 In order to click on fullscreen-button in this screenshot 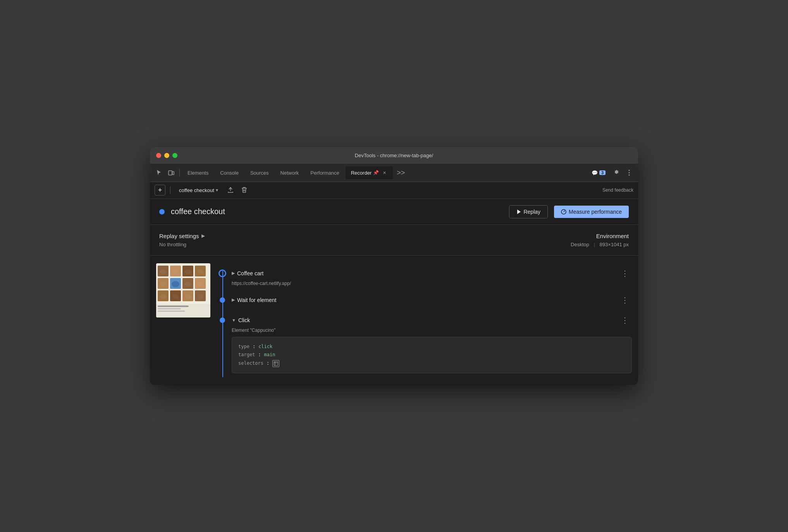, I will do `click(175, 156)`.